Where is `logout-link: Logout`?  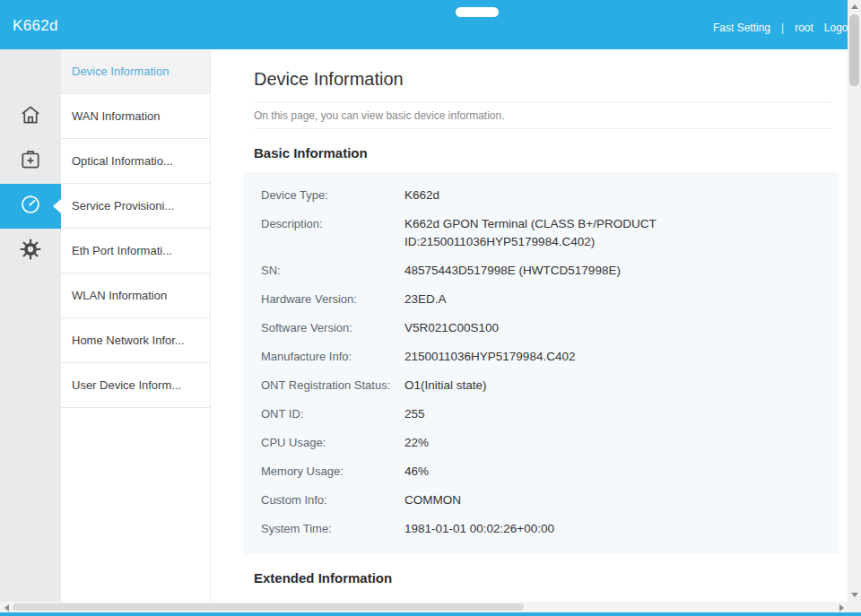 logout-link: Logout is located at coordinates (836, 28).